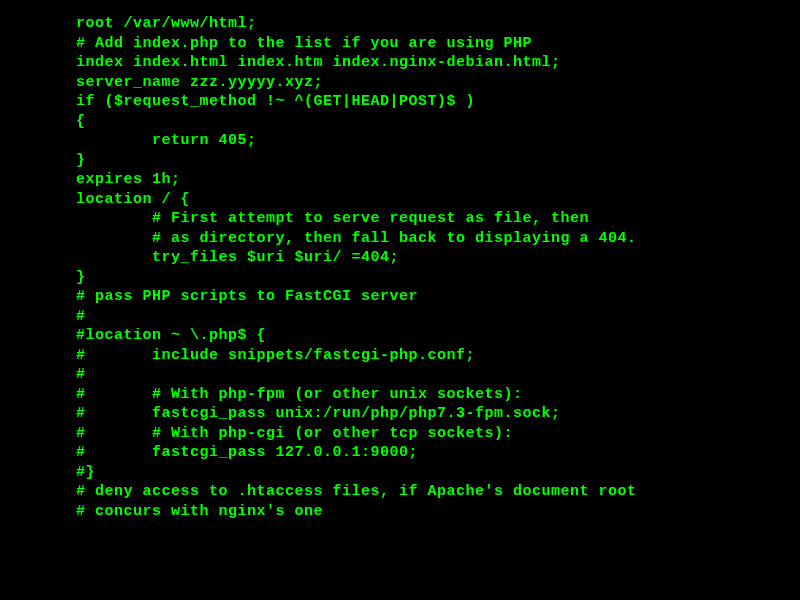 The image size is (800, 600). I want to click on config-line: # concurs with nginx's one, so click(438, 512).